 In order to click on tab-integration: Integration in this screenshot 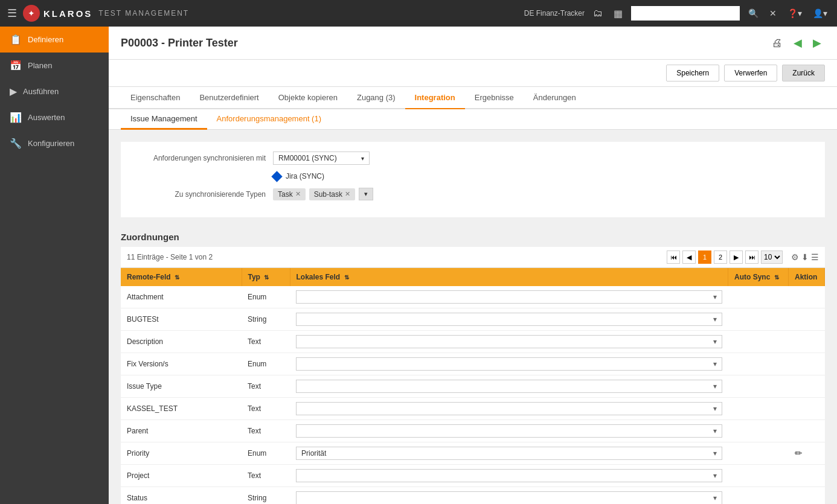, I will do `click(435, 98)`.